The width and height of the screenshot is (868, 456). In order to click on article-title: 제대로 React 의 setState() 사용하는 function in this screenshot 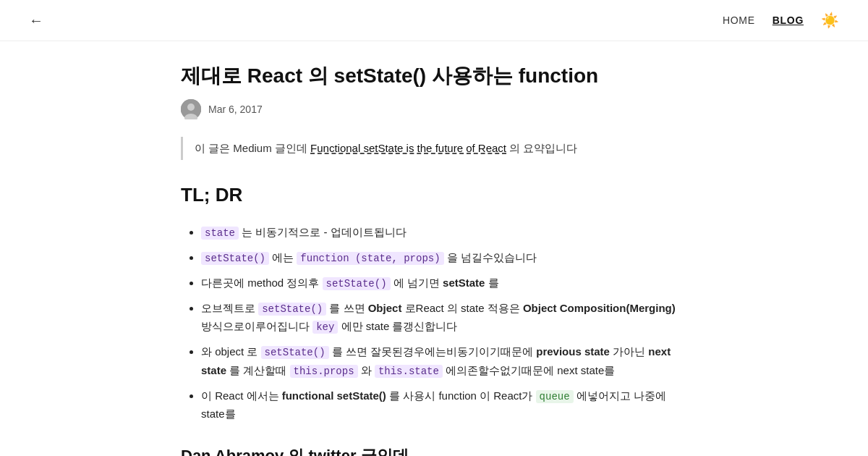, I will do `click(434, 76)`.